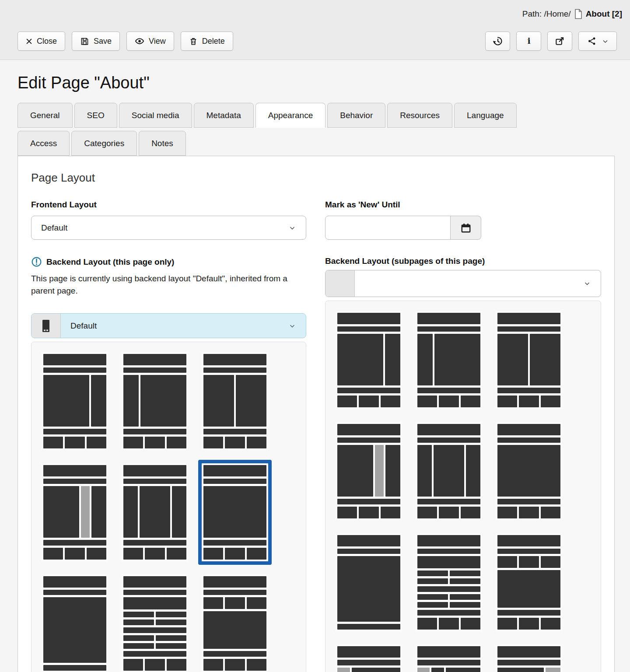 The width and height of the screenshot is (630, 672). I want to click on backend-layout-subpages-select, so click(463, 284).